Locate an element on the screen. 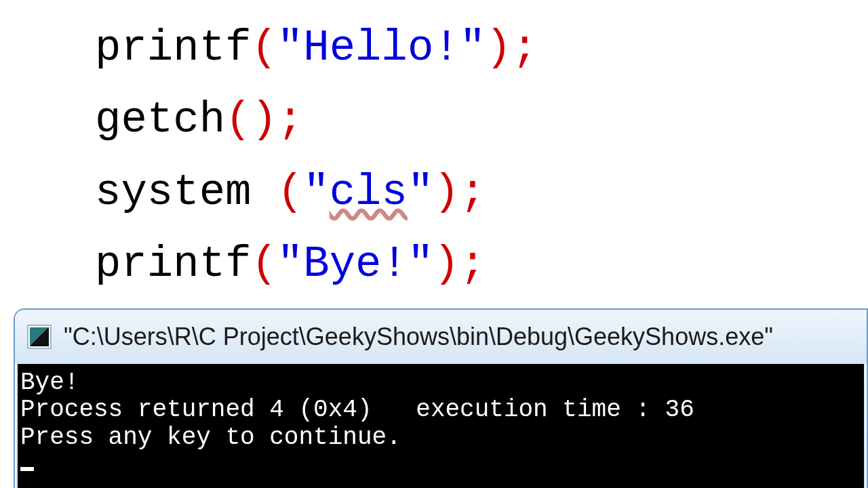 This screenshot has width=868, height=488. code-line-2: getch(); is located at coordinates (434, 120).